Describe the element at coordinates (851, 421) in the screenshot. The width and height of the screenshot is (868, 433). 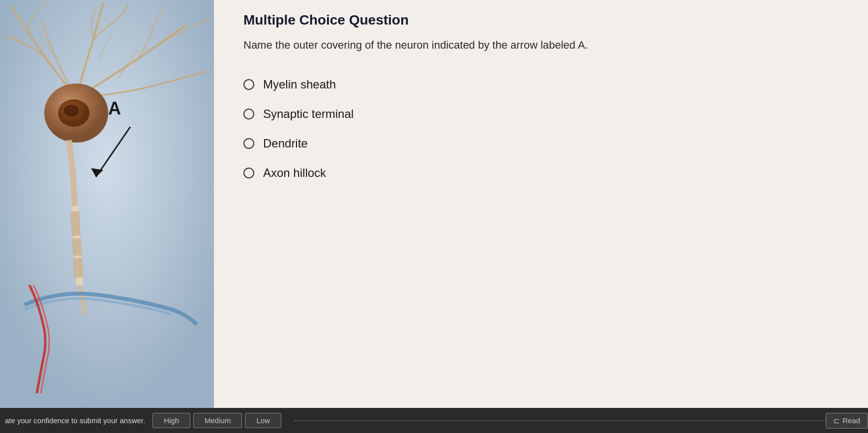
I see `read-label: Read` at that location.